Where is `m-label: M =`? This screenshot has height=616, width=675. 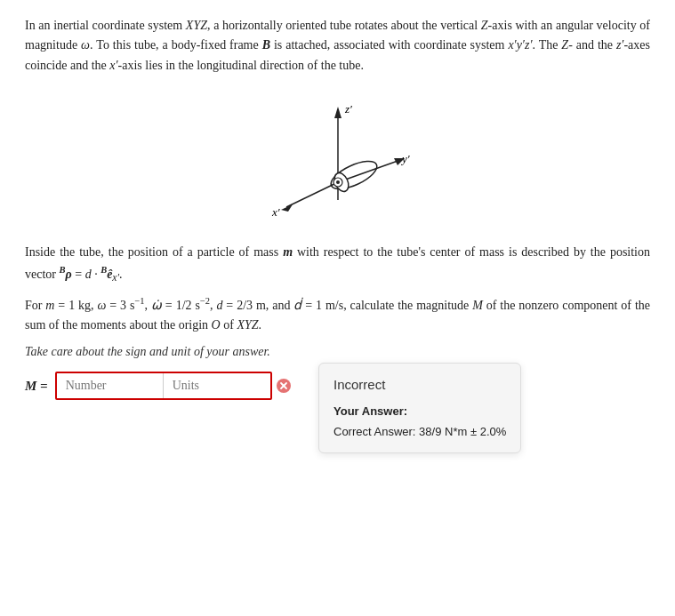 m-label: M = is located at coordinates (36, 386).